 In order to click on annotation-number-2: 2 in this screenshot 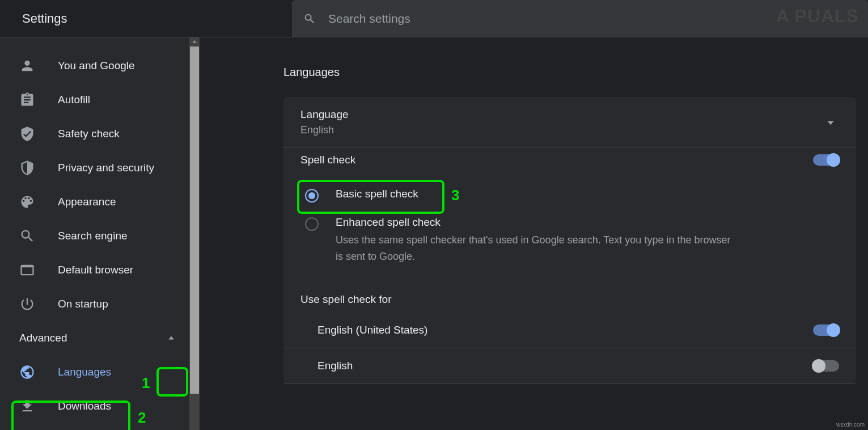, I will do `click(142, 418)`.